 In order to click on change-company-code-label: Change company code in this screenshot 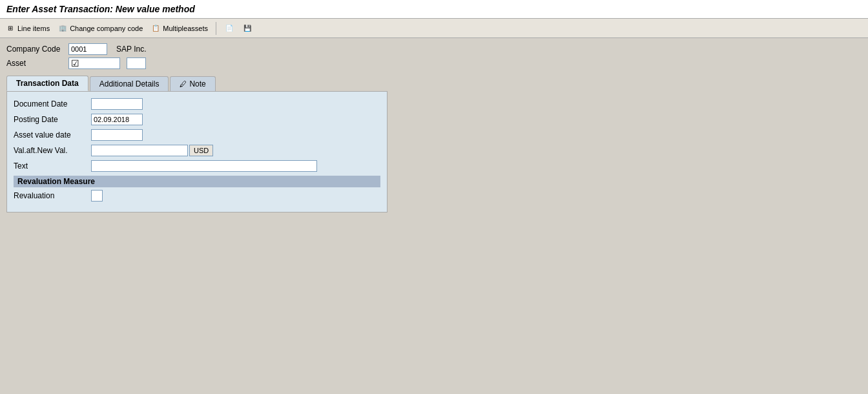, I will do `click(106, 28)`.